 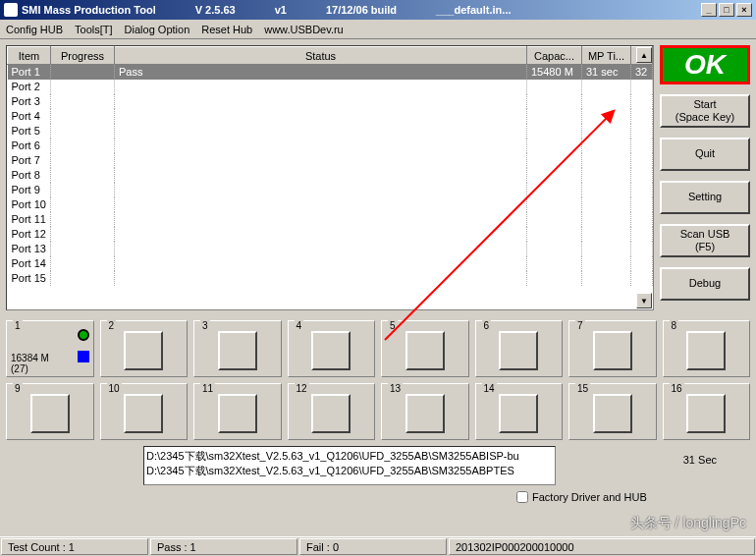 What do you see at coordinates (330, 279) in the screenshot?
I see `table-row: Port 15` at bounding box center [330, 279].